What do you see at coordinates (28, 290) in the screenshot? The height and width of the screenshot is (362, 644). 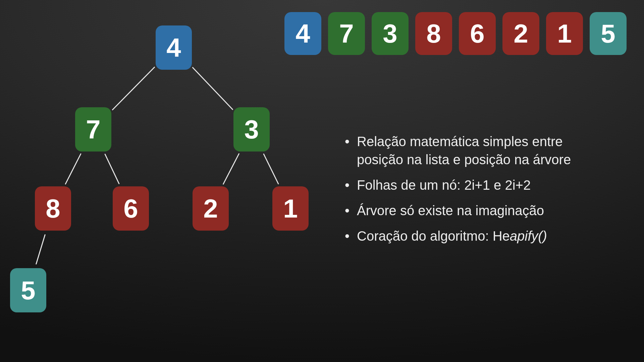 I see `tree-node: 5` at bounding box center [28, 290].